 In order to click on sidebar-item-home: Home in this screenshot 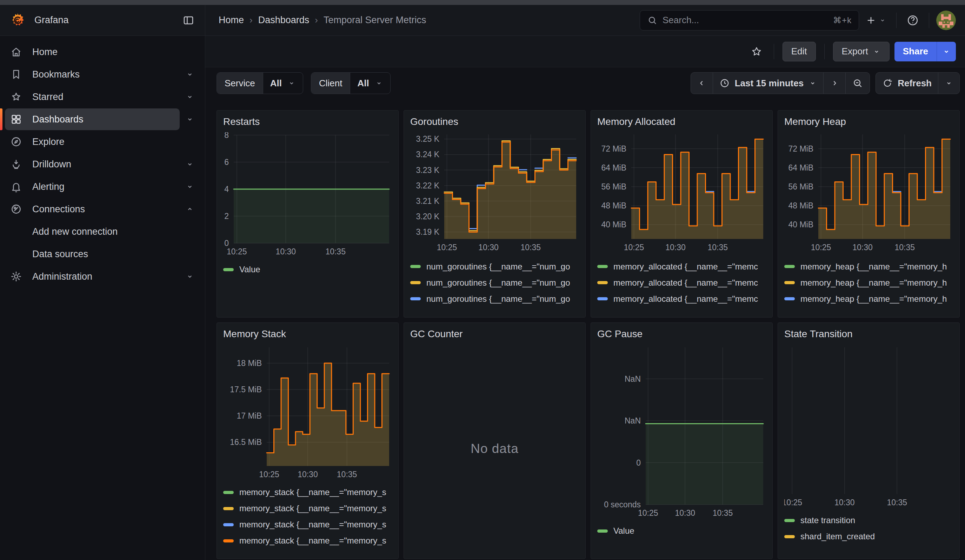, I will do `click(103, 52)`.